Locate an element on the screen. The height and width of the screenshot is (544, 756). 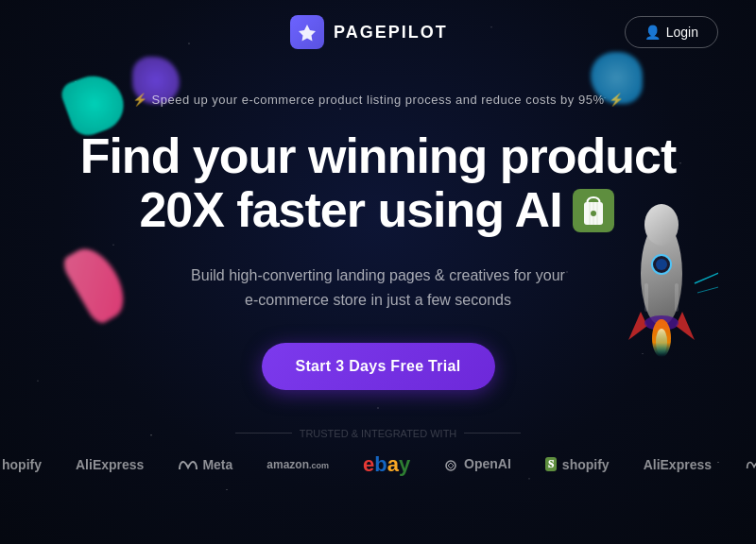
trusted-divider: TRUSTED & INTEGRATED WITH is located at coordinates (378, 434).